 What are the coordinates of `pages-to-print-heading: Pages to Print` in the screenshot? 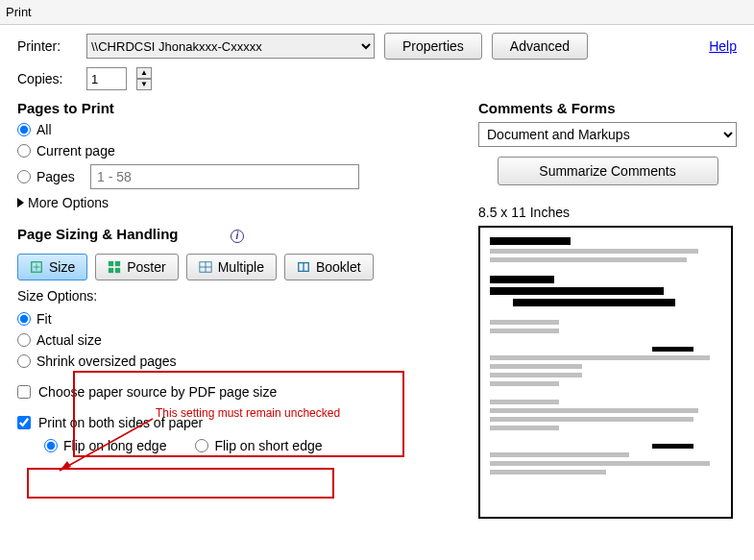 It's located at (243, 108).